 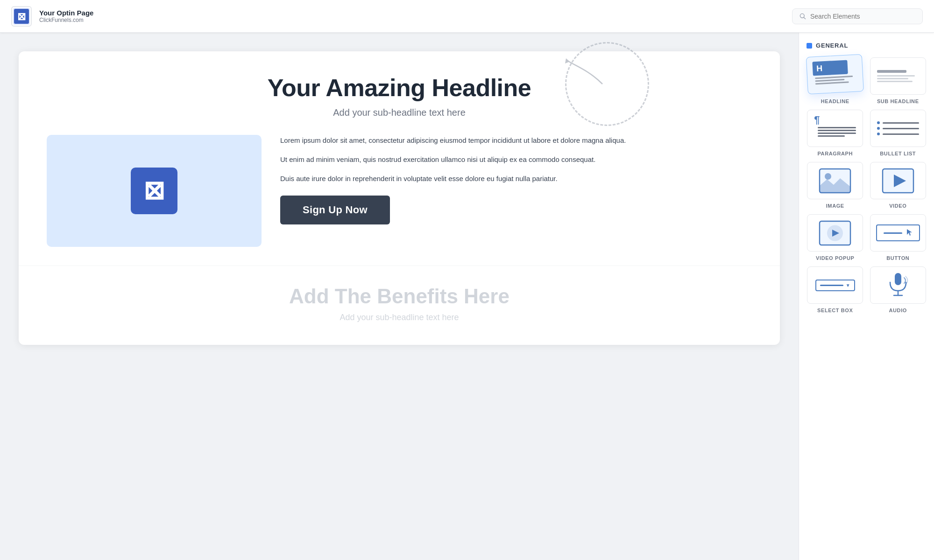 I want to click on element-item-audio: AUDIO, so click(x=899, y=290).